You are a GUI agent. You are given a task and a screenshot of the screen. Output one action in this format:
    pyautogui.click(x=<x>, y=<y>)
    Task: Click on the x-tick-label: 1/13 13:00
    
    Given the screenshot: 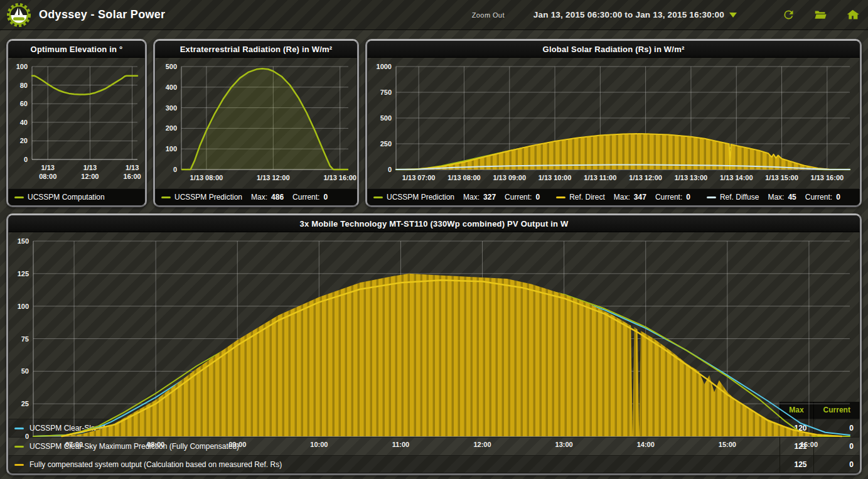 What is the action you would take?
    pyautogui.click(x=692, y=178)
    